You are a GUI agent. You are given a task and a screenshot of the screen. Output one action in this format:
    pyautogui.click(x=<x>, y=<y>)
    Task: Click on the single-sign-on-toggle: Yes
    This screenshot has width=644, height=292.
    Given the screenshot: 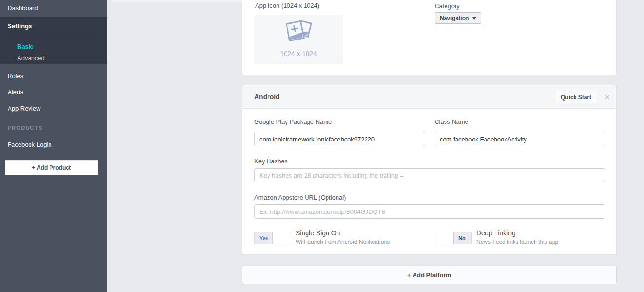 What is the action you would take?
    pyautogui.click(x=273, y=238)
    